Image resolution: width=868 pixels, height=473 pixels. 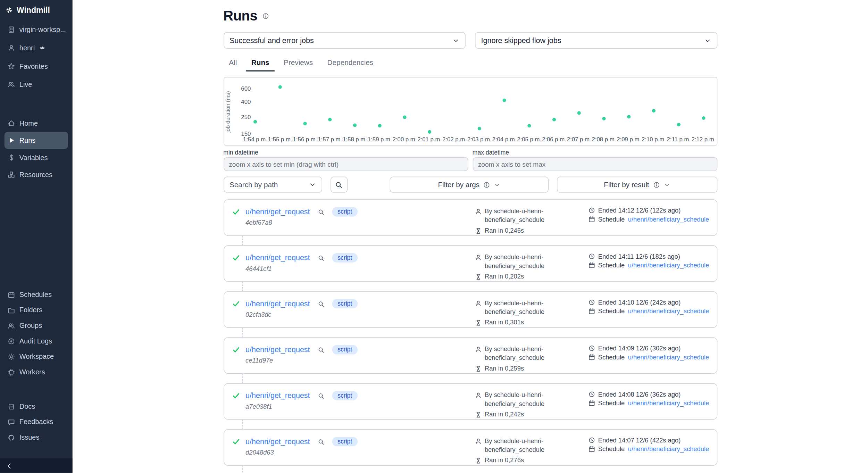 I want to click on user-menu: henri, so click(x=36, y=48).